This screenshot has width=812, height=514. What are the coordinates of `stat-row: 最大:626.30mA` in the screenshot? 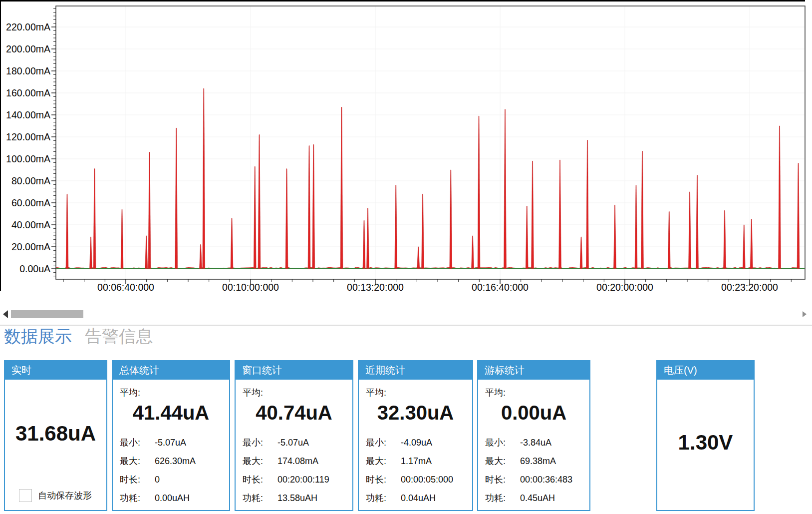 It's located at (158, 461).